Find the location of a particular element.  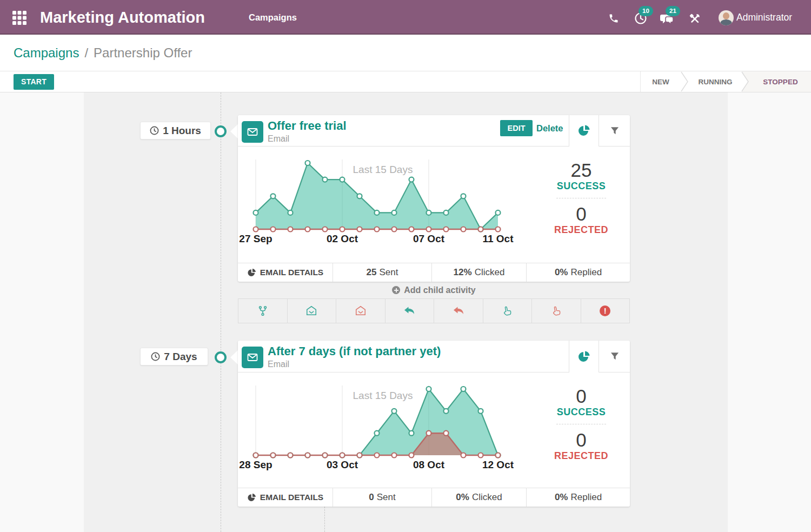

avatar is located at coordinates (726, 18).